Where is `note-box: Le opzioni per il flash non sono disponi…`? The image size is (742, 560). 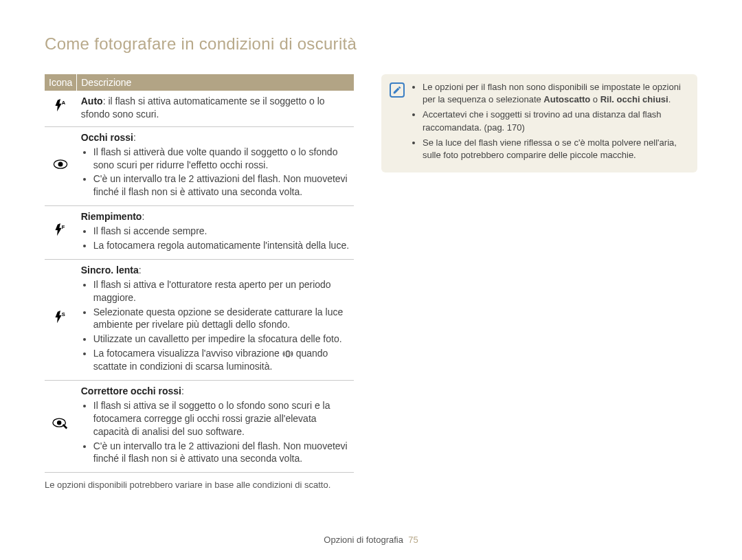
note-box: Le opzioni per il flash non sono disponi… is located at coordinates (539, 124).